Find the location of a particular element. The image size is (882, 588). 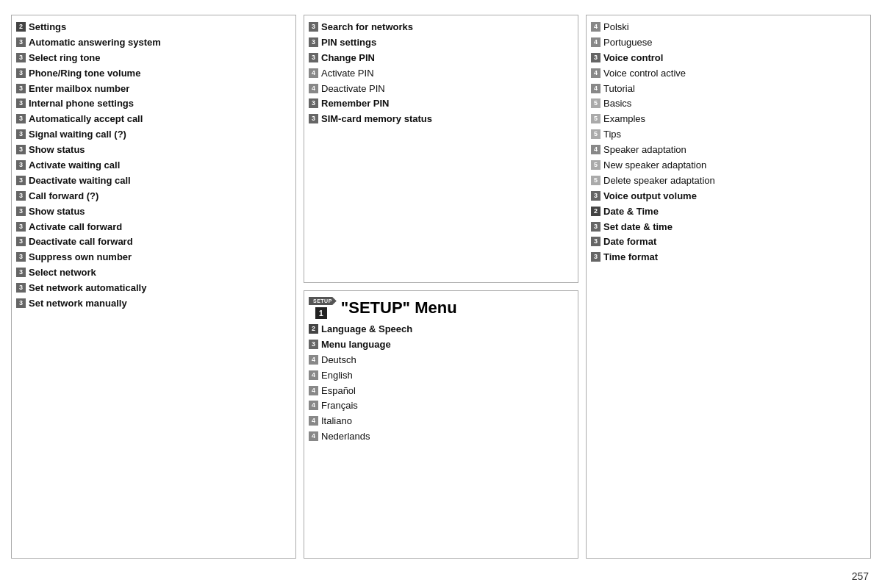

list-item: 3Voice control is located at coordinates (728, 59).